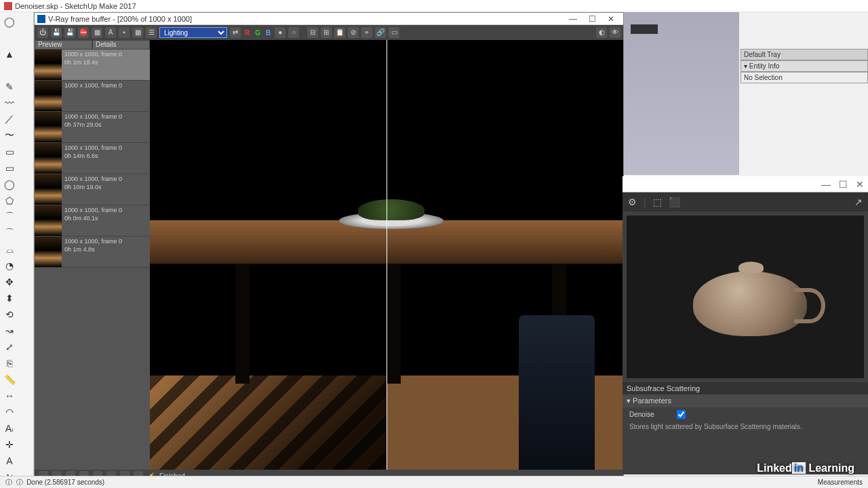 The image size is (868, 488). Describe the element at coordinates (9, 70) in the screenshot. I see `blank2` at that location.